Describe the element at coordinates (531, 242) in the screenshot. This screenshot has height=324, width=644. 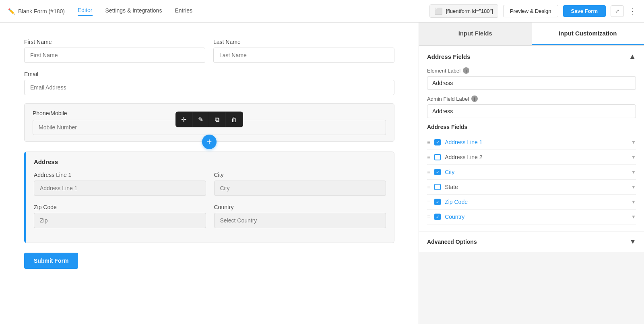
I see `advanced-options-section: Advanced Options ▼` at that location.